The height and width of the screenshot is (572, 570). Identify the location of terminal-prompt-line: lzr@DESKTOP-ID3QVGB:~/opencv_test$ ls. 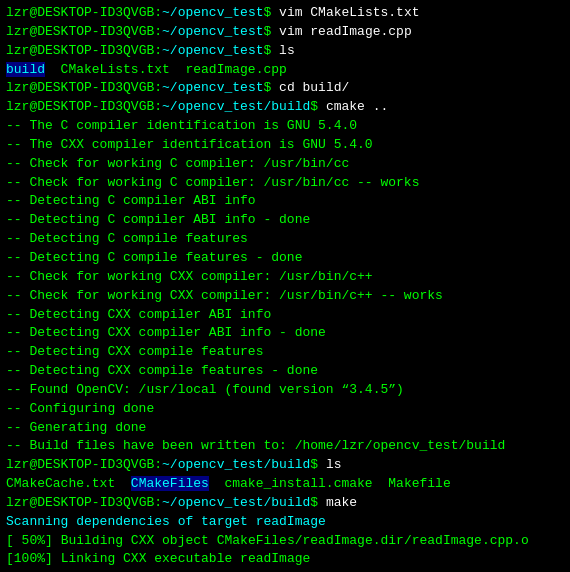
(285, 52).